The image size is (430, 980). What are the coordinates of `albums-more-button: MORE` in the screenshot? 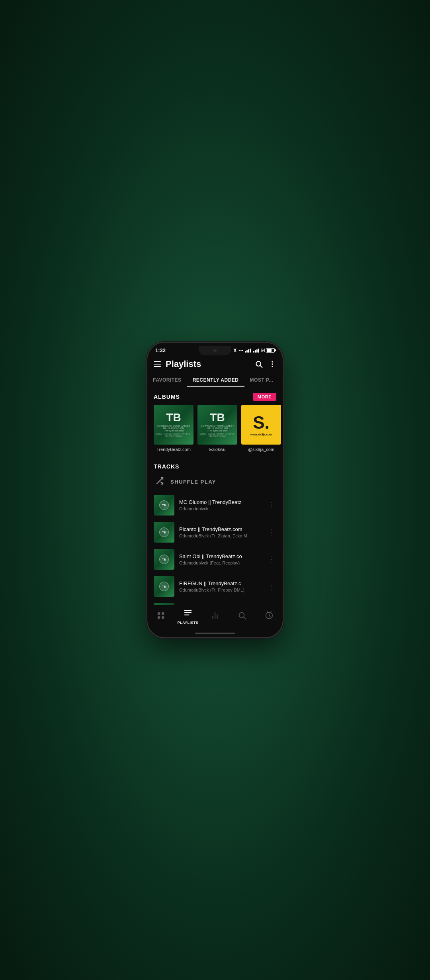 It's located at (264, 397).